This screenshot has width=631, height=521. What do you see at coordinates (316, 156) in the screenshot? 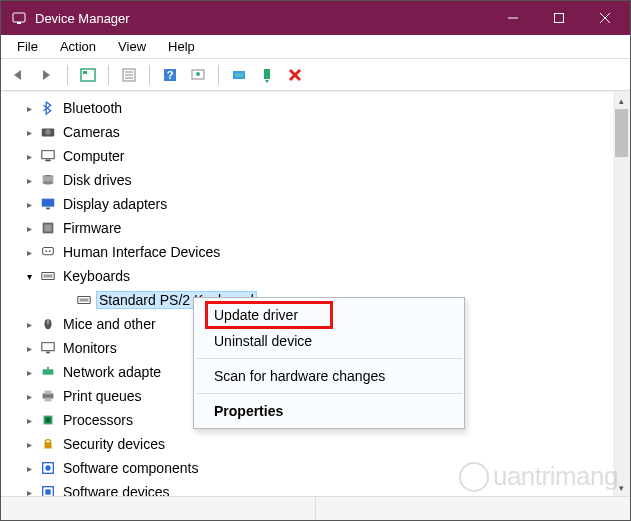
I see `tree-item: ▸Computer` at bounding box center [316, 156].